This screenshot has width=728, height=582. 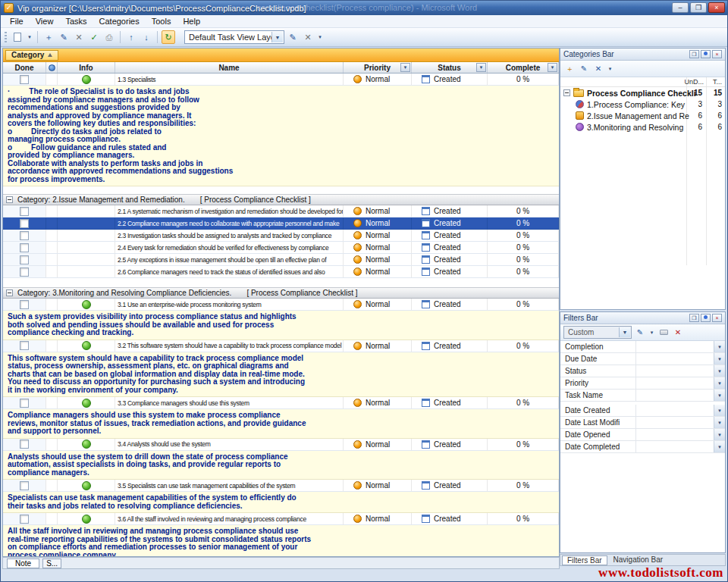 I want to click on collapse-tree-icon, so click(x=567, y=92).